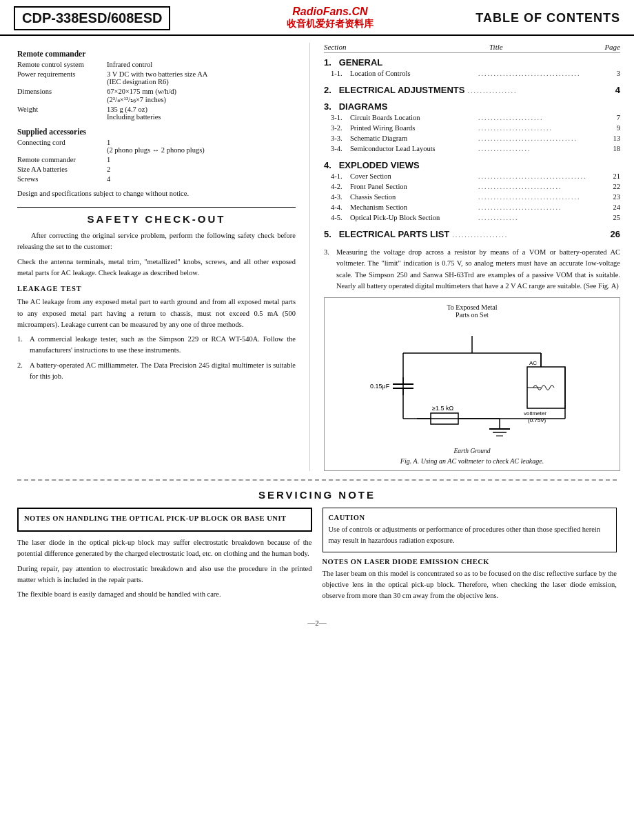 This screenshot has width=634, height=840. Describe the element at coordinates (470, 561) in the screenshot. I see `notes-laser-title: NOTES ON LASER DIODE EMISSION CHECK` at that location.